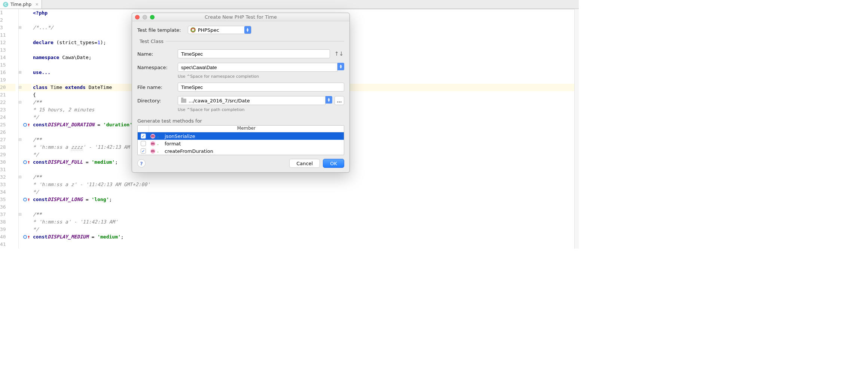 The width and height of the screenshot is (868, 373). I want to click on generate-methods-label: Generate test methods for, so click(241, 121).